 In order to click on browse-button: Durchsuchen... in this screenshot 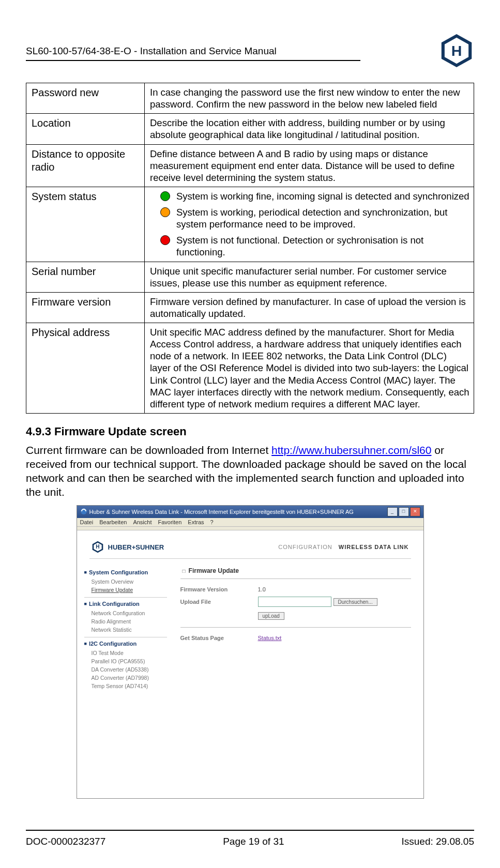, I will do `click(356, 602)`.